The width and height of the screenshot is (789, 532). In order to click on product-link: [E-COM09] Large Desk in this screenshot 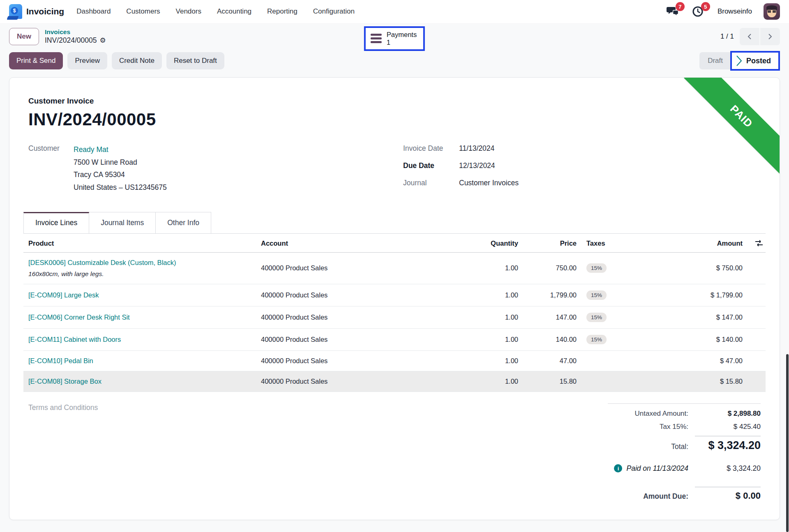, I will do `click(140, 295)`.